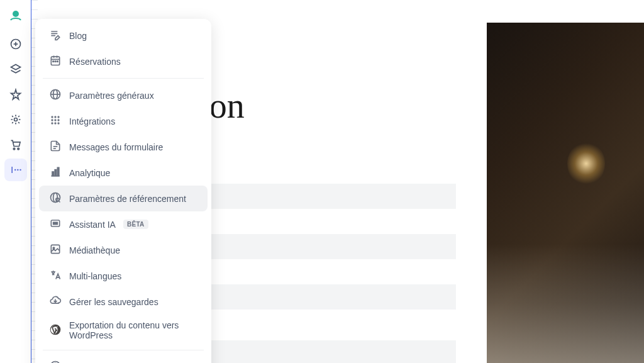 The width and height of the screenshot is (644, 363). I want to click on menu-item-media: Médiathèque, so click(123, 250).